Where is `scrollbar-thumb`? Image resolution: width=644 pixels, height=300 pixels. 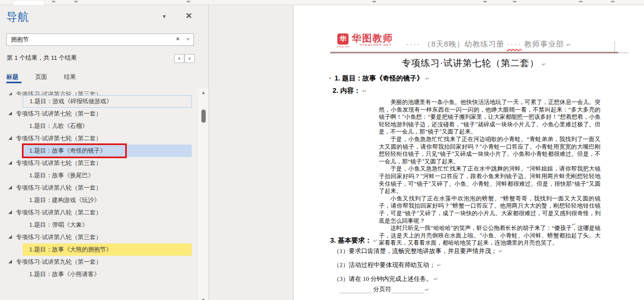 scrollbar-thumb is located at coordinates (203, 116).